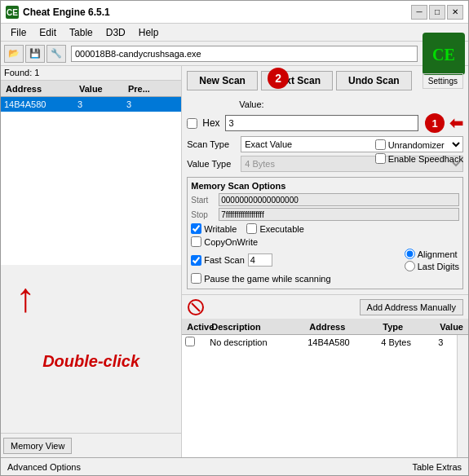 This screenshot has height=476, width=469. Describe the element at coordinates (419, 145) in the screenshot. I see `unrandomizer-label: Unrandomizer` at that location.